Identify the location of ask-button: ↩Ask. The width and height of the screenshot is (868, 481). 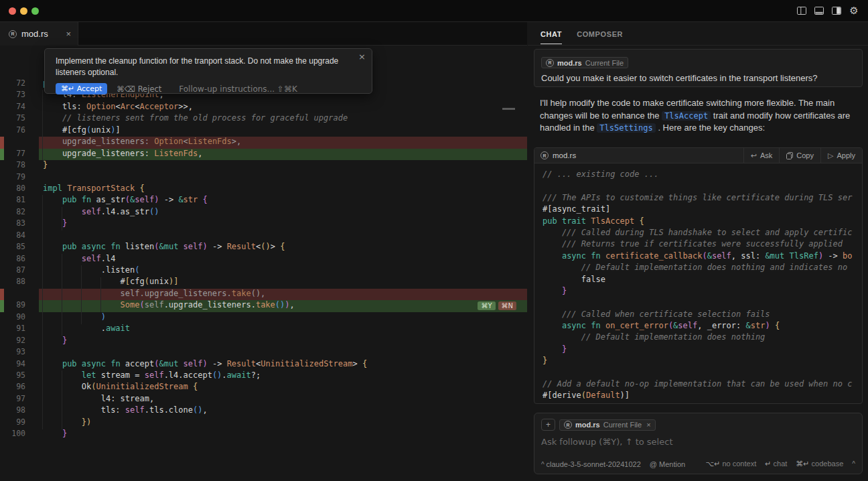
(762, 155).